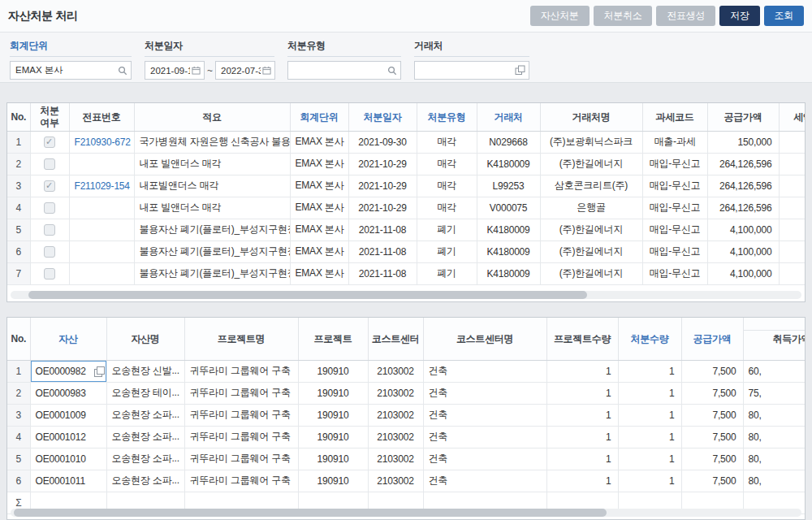  I want to click on grid1-cell-tax_code: 매입-무신고, so click(675, 252).